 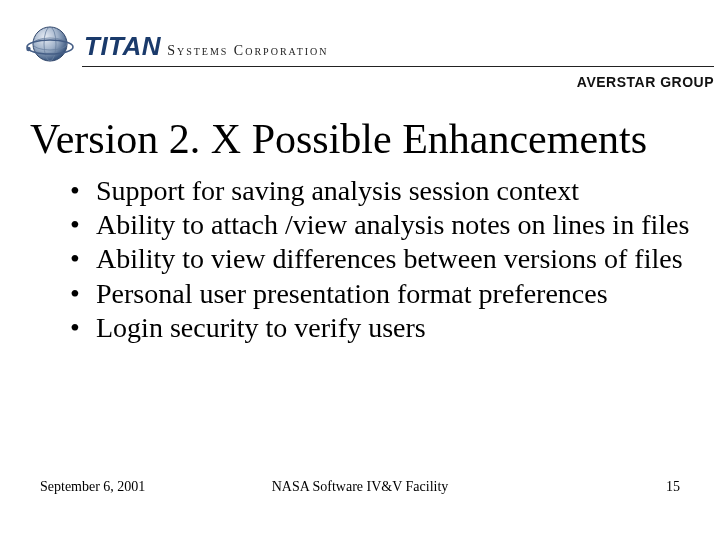 What do you see at coordinates (673, 487) in the screenshot?
I see `footer-page-number: 15` at bounding box center [673, 487].